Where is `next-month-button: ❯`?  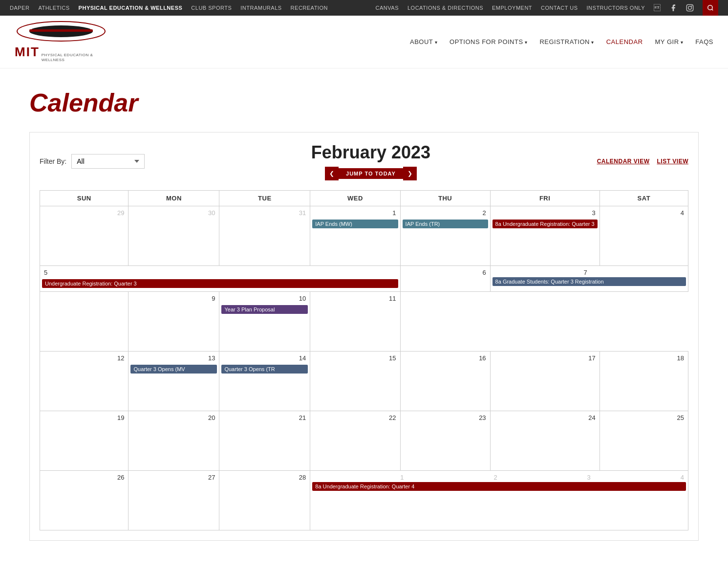
next-month-button: ❯ is located at coordinates (410, 174).